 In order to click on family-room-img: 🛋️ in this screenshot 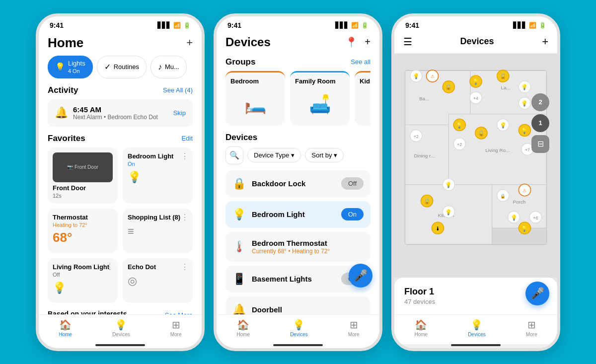, I will do `click(320, 104)`.